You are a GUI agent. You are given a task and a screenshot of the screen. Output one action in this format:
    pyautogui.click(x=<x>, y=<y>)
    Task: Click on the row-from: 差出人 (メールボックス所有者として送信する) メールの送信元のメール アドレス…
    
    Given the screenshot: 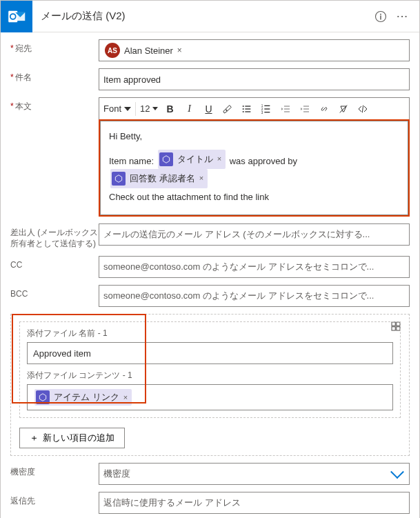 What is the action you would take?
    pyautogui.click(x=210, y=236)
    